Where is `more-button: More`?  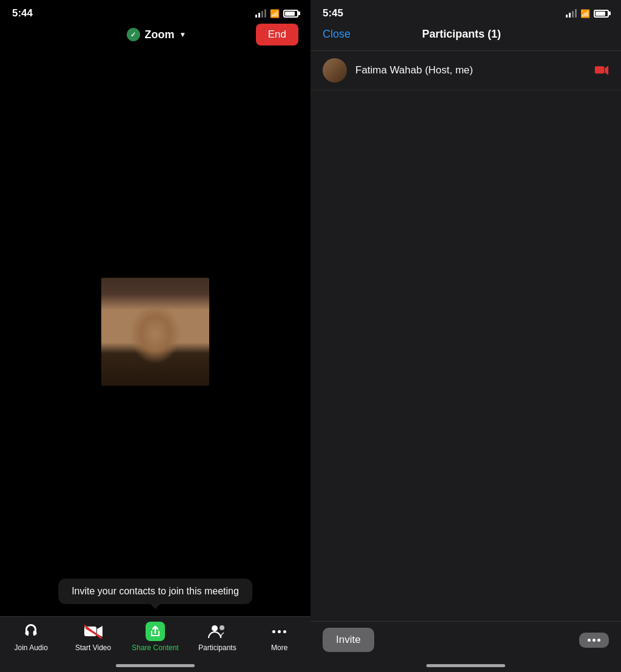 more-button: More is located at coordinates (280, 637).